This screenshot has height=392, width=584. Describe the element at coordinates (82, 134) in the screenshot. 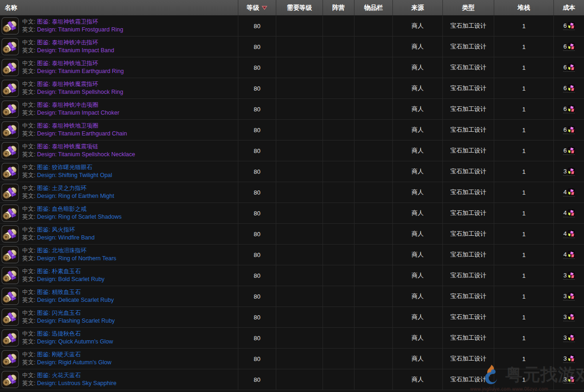

I see `item-link-en: Design: Titanium Earthguard Chain` at that location.